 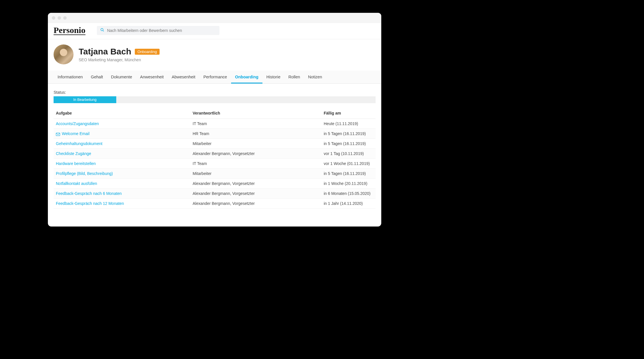 What do you see at coordinates (184, 77) in the screenshot?
I see `tab-abwesenheit: Abwesenheit` at bounding box center [184, 77].